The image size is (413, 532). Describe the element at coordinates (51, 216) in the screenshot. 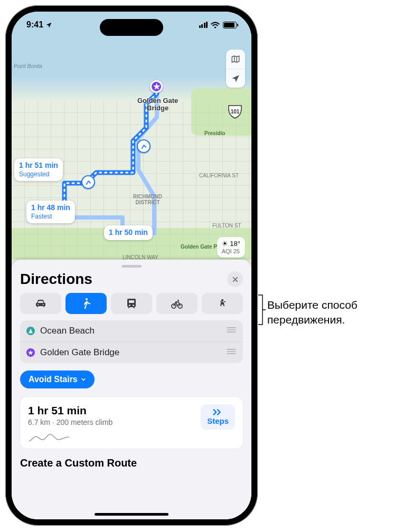

I see `route-tag: Fastest` at that location.